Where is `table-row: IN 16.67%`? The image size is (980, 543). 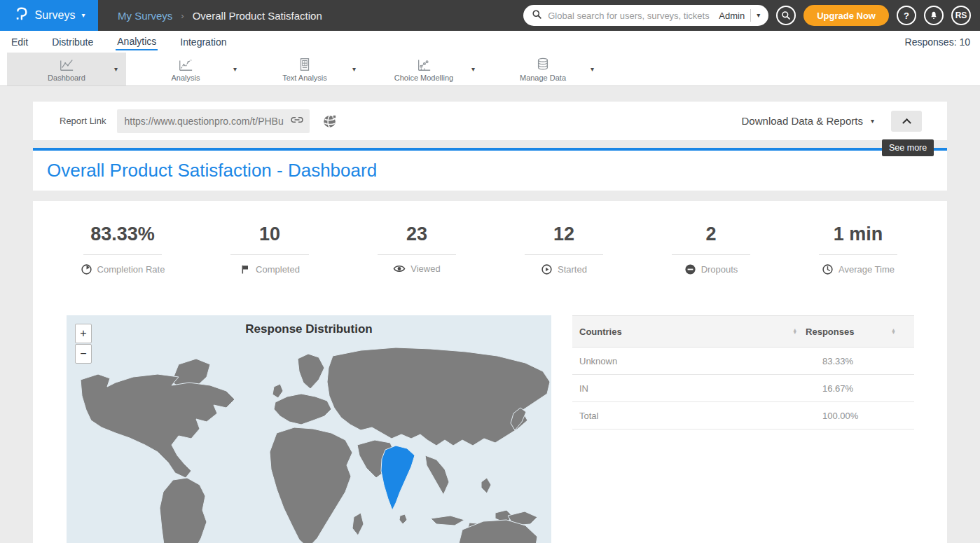 table-row: IN 16.67% is located at coordinates (743, 388).